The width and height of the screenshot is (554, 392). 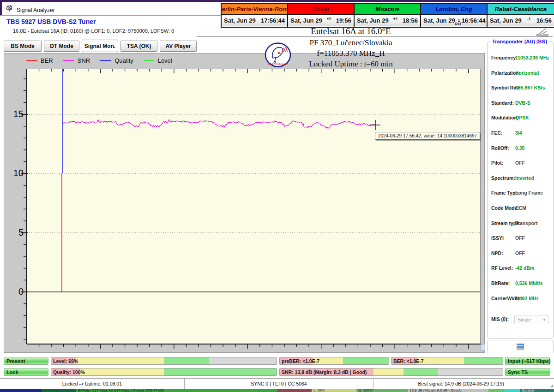 What do you see at coordinates (387, 15) in the screenshot?
I see `world-clocks: Berlin-Paris-Vienna-RomaSat, Jun 2917:56…` at bounding box center [387, 15].